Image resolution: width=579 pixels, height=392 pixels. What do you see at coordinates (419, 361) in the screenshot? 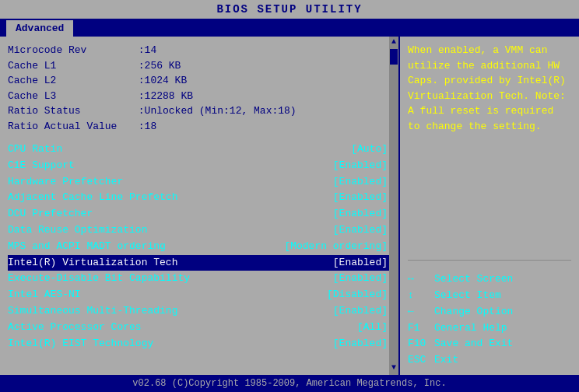
I see `key-sym-5: ESC` at bounding box center [419, 361].